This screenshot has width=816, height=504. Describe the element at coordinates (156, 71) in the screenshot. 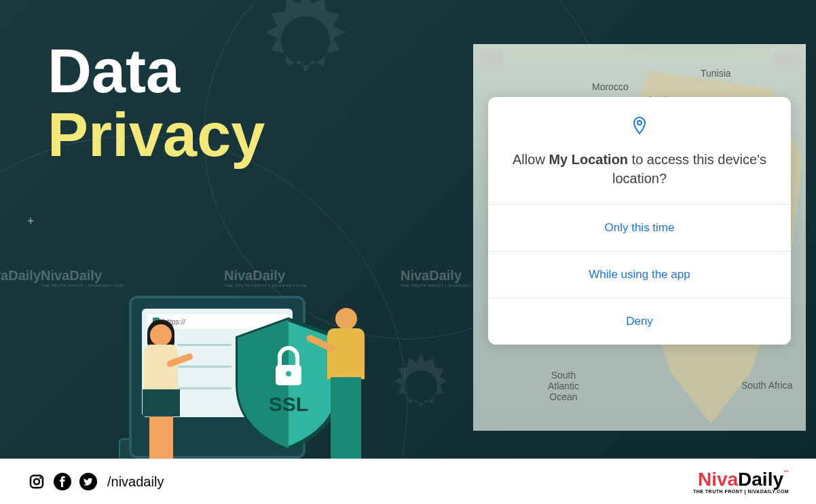

I see `title-line-1: Data` at that location.